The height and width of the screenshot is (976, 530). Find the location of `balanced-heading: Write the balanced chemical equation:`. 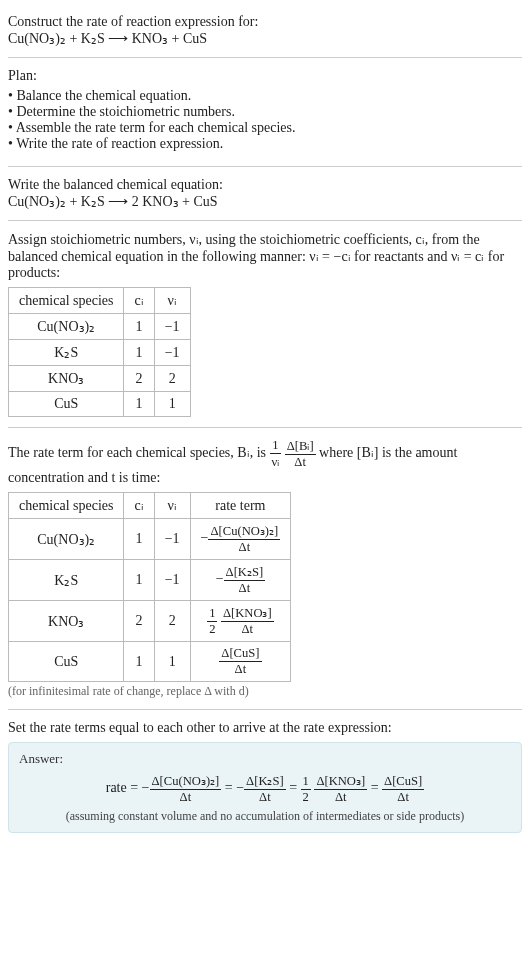

balanced-heading: Write the balanced chemical equation: is located at coordinates (265, 185).